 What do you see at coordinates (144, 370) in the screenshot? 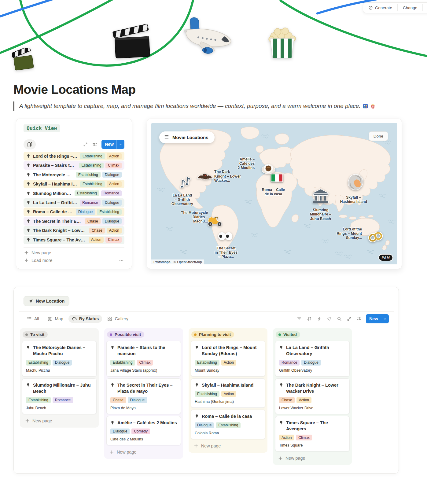
I see `card-location: Jaha Village Stairs (approx)` at bounding box center [144, 370].